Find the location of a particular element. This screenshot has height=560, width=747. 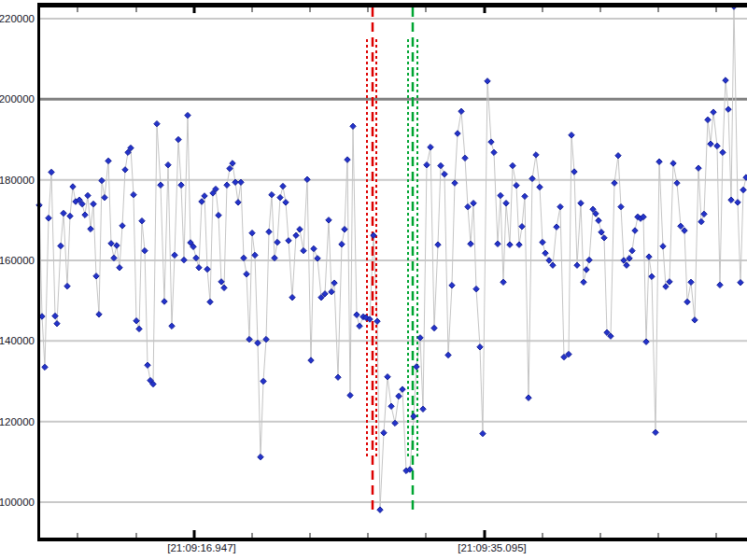

x-axis-label: [21:09:35.095] is located at coordinates (492, 548).